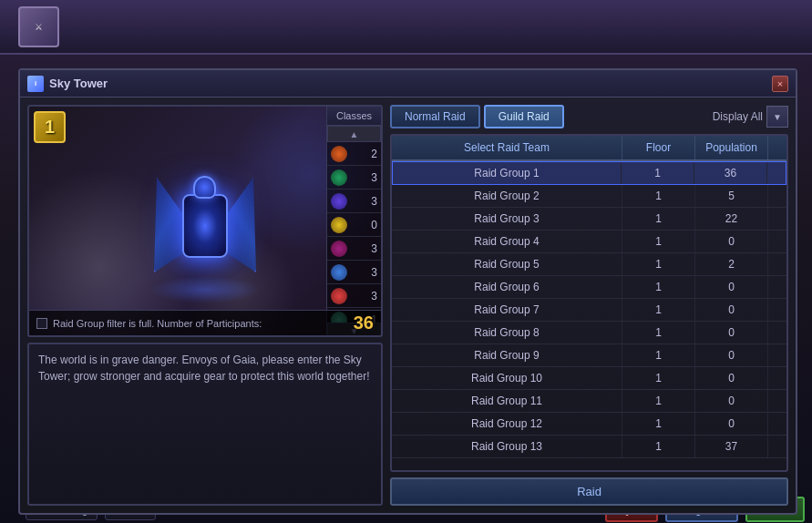 This screenshot has width=812, height=523. Describe the element at coordinates (354, 225) in the screenshot. I see `class-row: 0` at that location.